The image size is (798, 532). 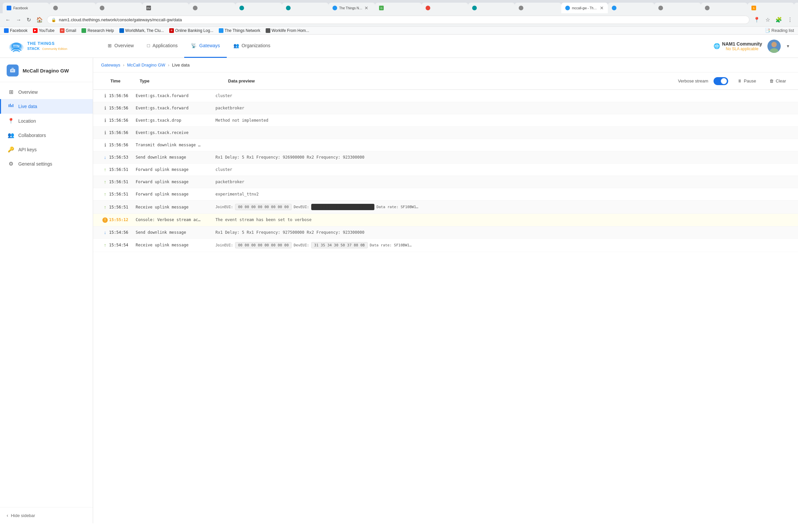 I want to click on browser-tab-arduino1, so click(x=259, y=8).